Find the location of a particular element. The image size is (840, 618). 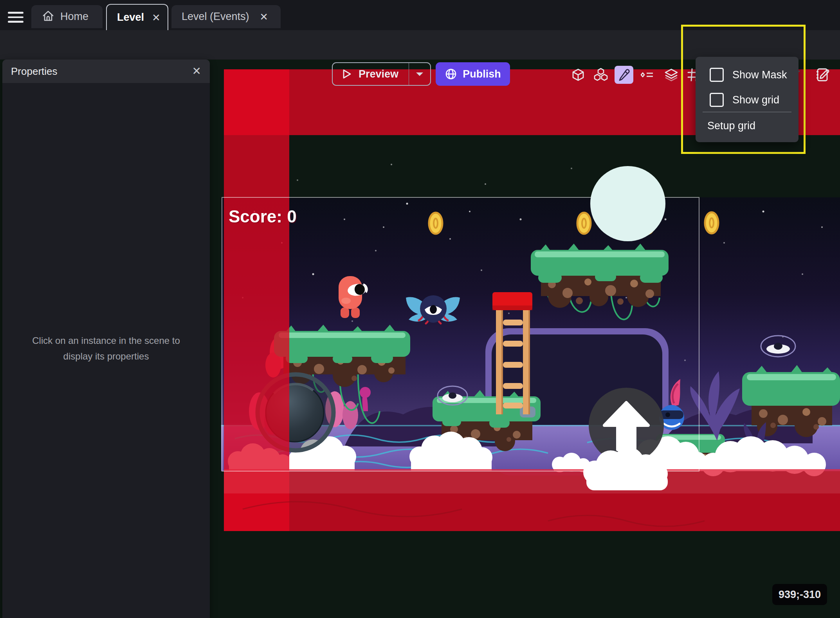

menu-divider is located at coordinates (747, 112).